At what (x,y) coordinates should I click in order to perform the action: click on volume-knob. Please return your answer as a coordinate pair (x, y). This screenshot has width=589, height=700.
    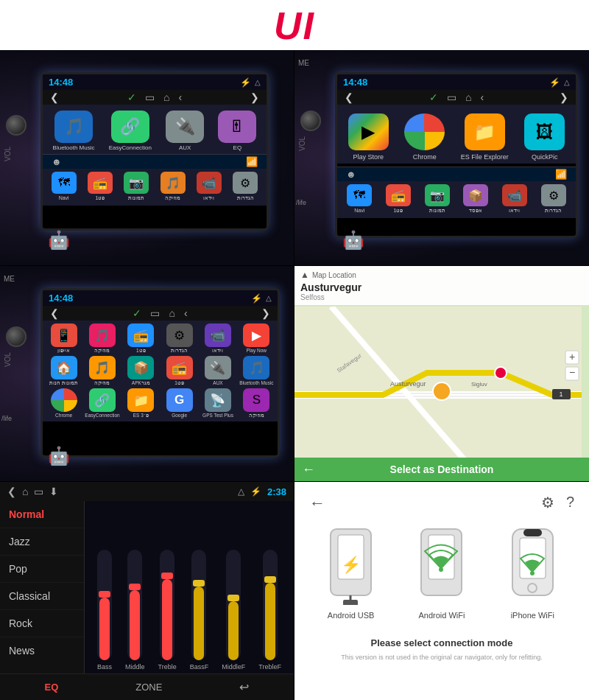
    Looking at the image, I should click on (16, 125).